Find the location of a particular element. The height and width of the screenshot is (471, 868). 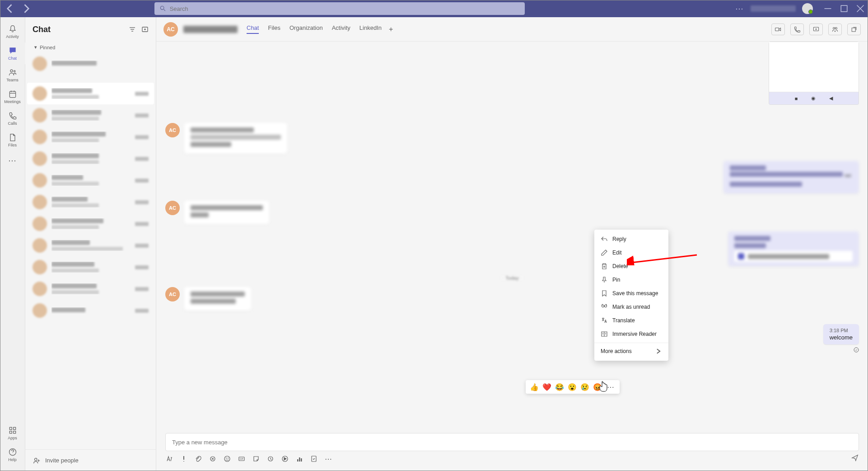

format-button is located at coordinates (169, 459).